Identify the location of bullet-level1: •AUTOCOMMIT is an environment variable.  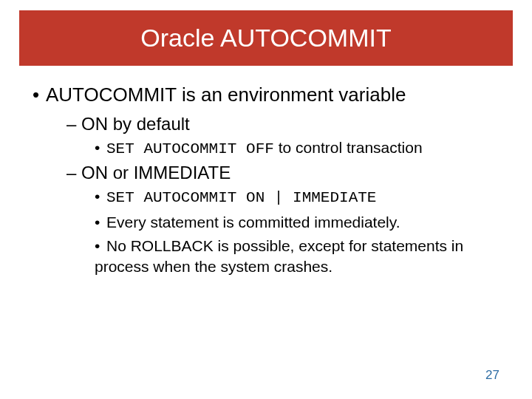
(266, 95).